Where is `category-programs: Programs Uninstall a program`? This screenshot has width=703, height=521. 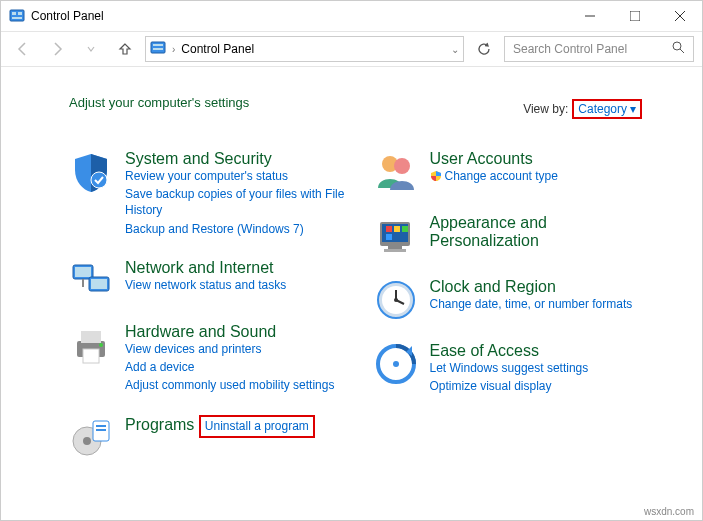 category-programs: Programs Uninstall a program is located at coordinates (212, 437).